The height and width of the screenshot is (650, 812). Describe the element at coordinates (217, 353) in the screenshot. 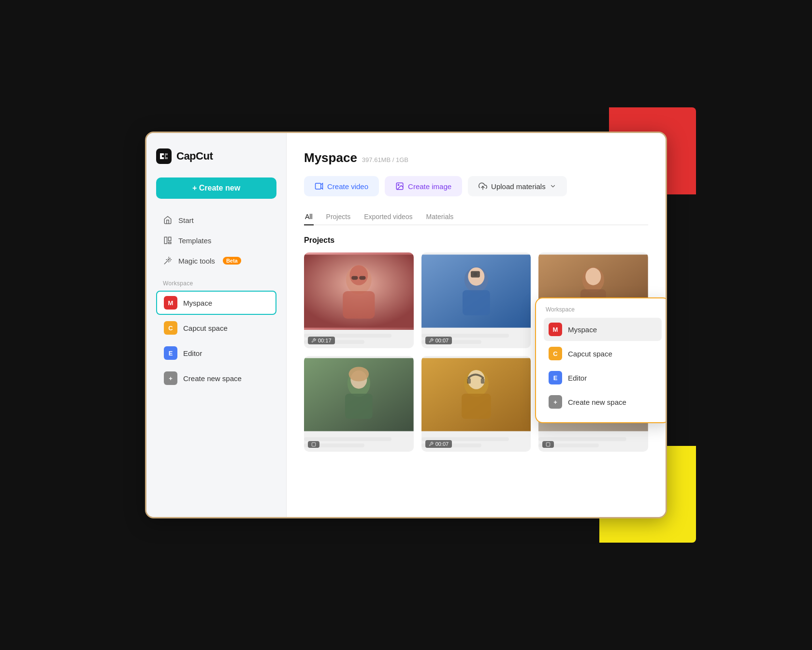

I see `workspace-item-editor: E Editor` at that location.